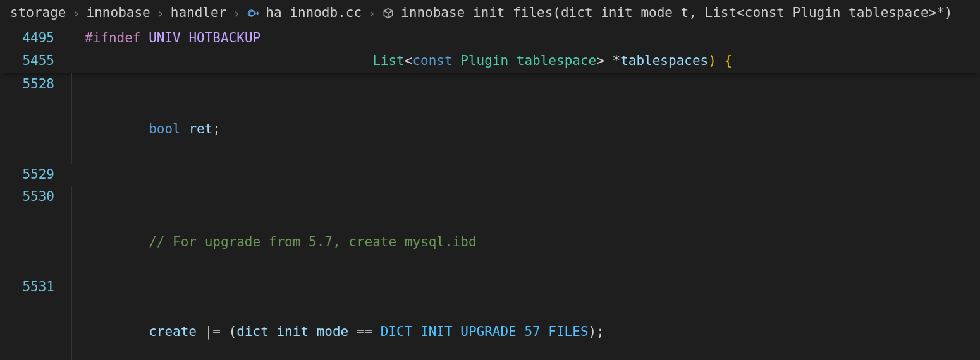 Image resolution: width=980 pixels, height=360 pixels. What do you see at coordinates (38, 13) in the screenshot?
I see `breadcrumb-item: storage` at bounding box center [38, 13].